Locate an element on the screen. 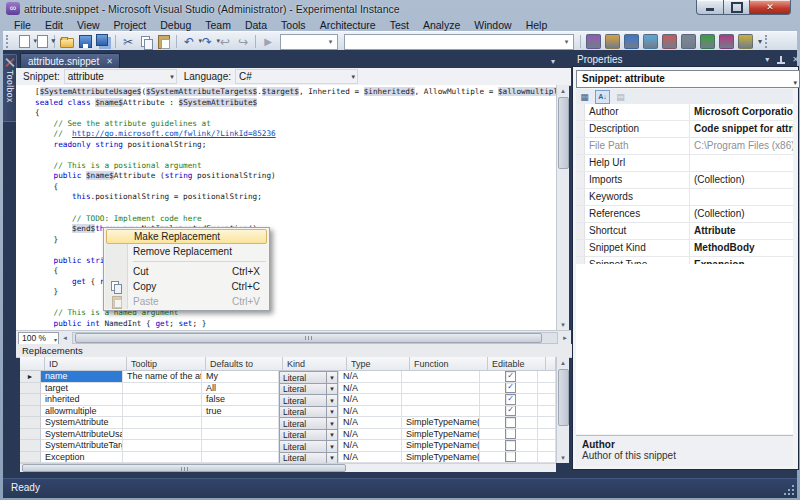  object-browser-icon is located at coordinates (650, 42).